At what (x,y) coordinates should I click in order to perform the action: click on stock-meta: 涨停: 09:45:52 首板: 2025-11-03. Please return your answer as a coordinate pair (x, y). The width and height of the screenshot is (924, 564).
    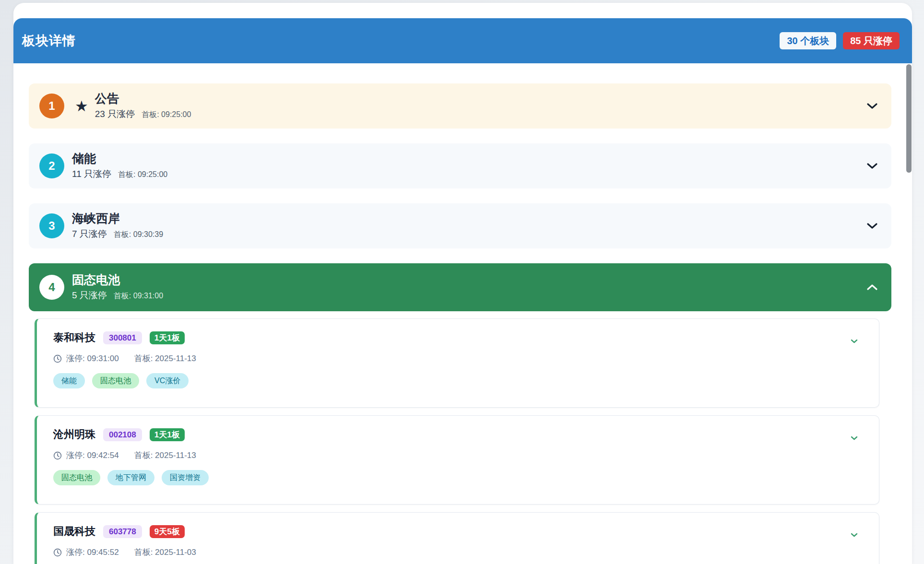
    Looking at the image, I should click on (452, 552).